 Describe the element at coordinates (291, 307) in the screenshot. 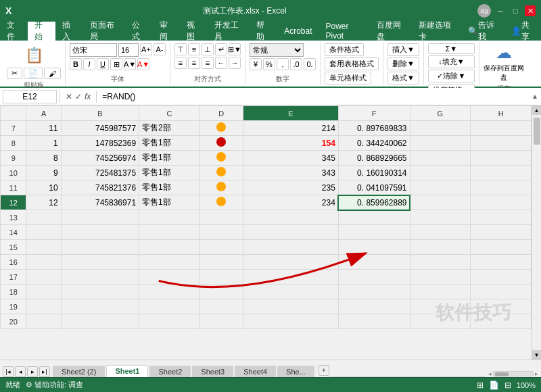

I see `cell-e19` at that location.